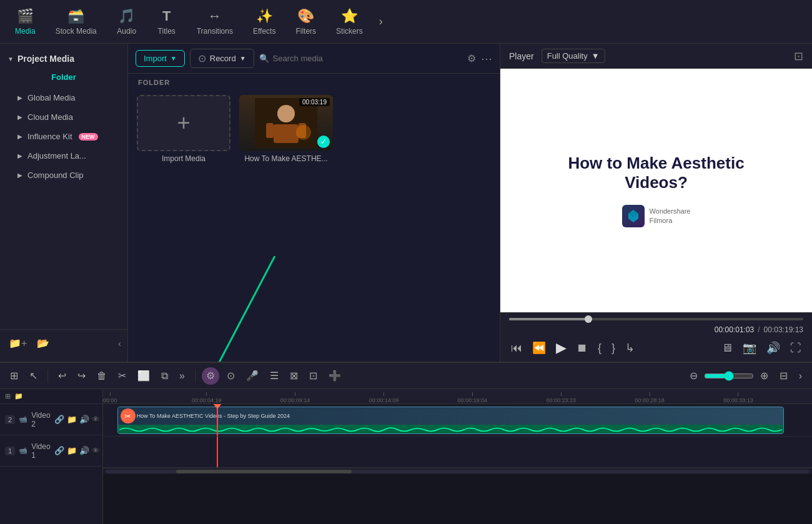 The image size is (812, 524). Describe the element at coordinates (7, 396) in the screenshot. I see `add-track-icon: ⊞` at that location.